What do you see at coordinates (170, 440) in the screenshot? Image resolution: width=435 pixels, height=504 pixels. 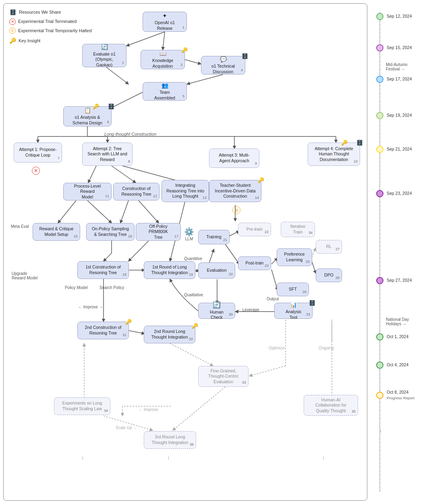 I see `node-3rd-round: 3rd Round LongThought Integration 36` at bounding box center [170, 440].